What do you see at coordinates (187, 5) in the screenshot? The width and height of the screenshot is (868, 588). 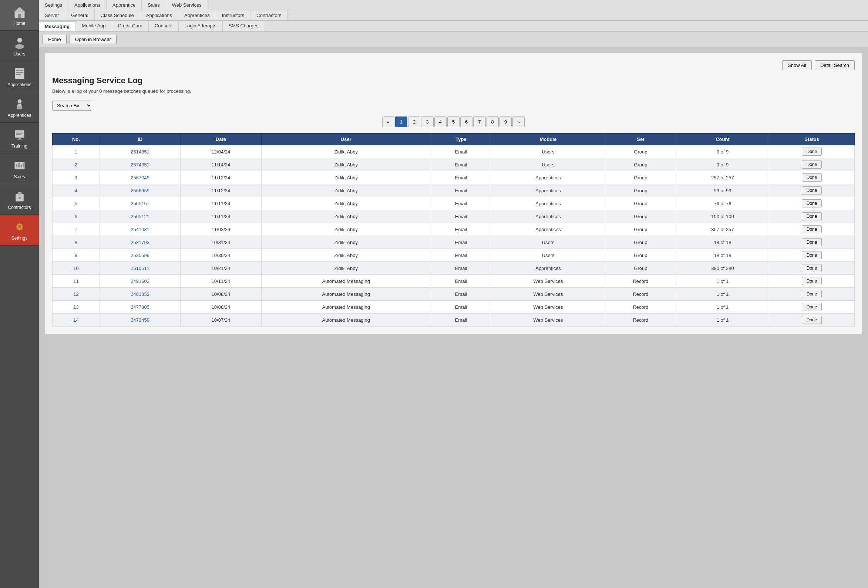 I see `nav-tab-web-services: Web Services` at bounding box center [187, 5].